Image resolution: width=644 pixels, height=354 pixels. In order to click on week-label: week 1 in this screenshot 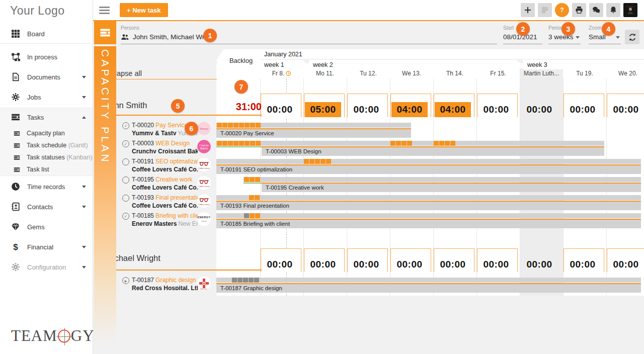, I will do `click(274, 65)`.